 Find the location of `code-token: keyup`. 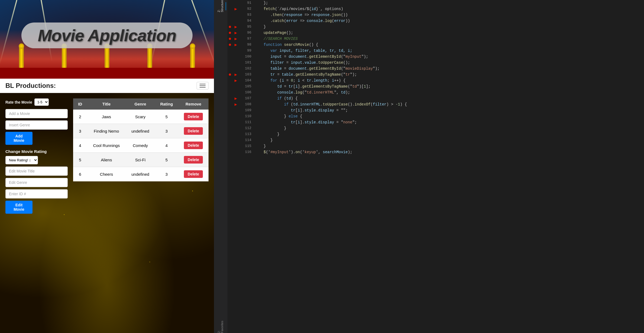

code-token: keyup is located at coordinates (310, 152).